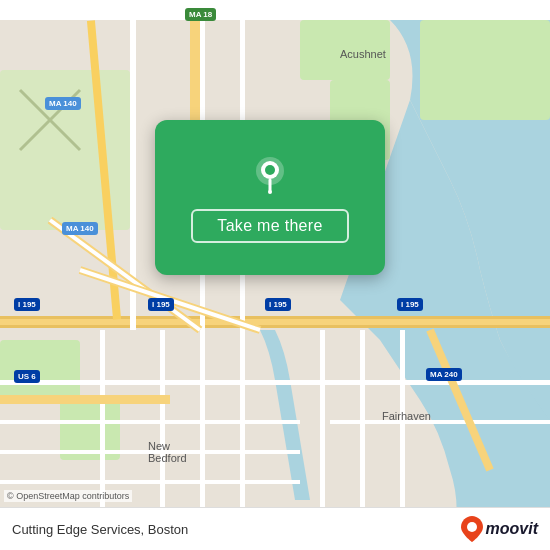 The image size is (550, 550). What do you see at coordinates (270, 226) in the screenshot?
I see `take-me-there-button: Take me there` at bounding box center [270, 226].